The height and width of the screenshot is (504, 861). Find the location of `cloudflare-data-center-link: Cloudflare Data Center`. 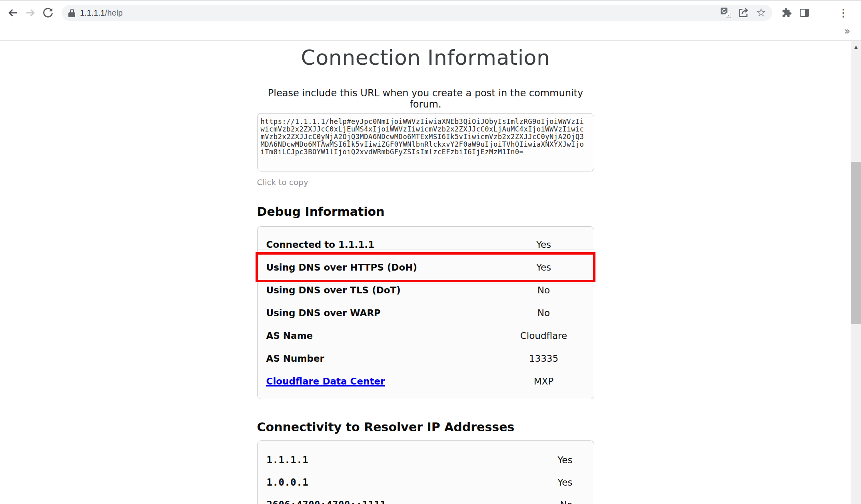

cloudflare-data-center-link: Cloudflare Data Center is located at coordinates (326, 381).